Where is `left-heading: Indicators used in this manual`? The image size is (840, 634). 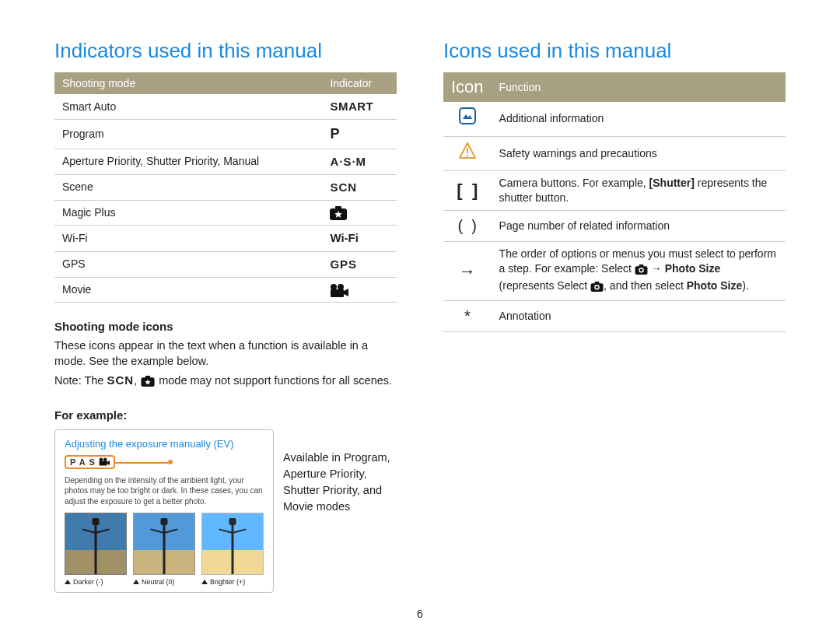
left-heading: Indicators used in this manual is located at coordinates (226, 51).